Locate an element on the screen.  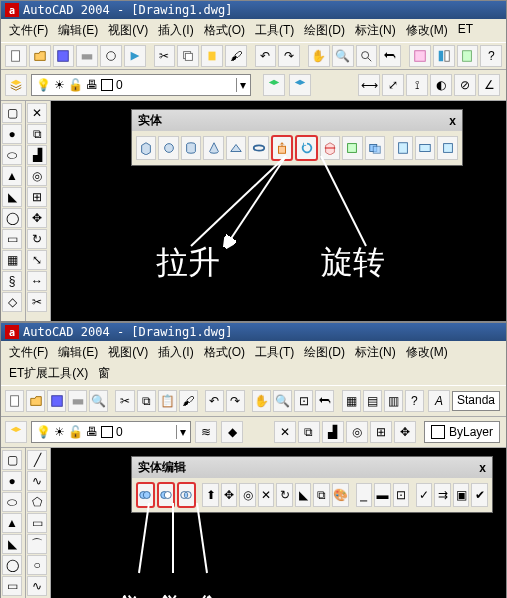
wedge-button: ◣ is located at coordinates (12, 544).